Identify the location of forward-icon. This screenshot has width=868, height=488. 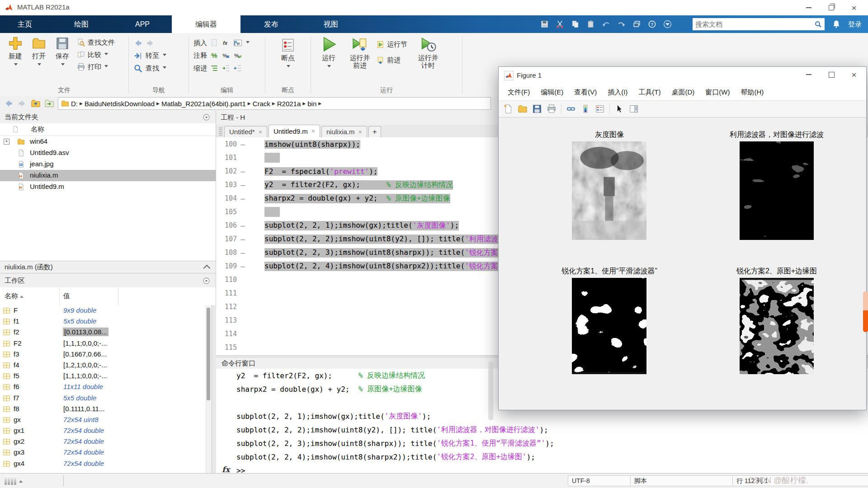
(150, 43).